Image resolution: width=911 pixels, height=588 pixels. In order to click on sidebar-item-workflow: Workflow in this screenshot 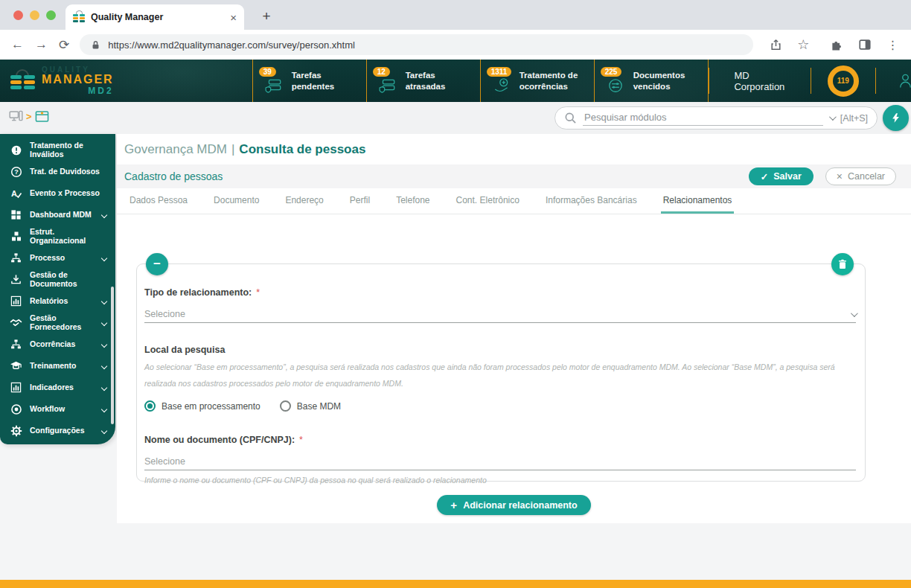, I will do `click(58, 409)`.